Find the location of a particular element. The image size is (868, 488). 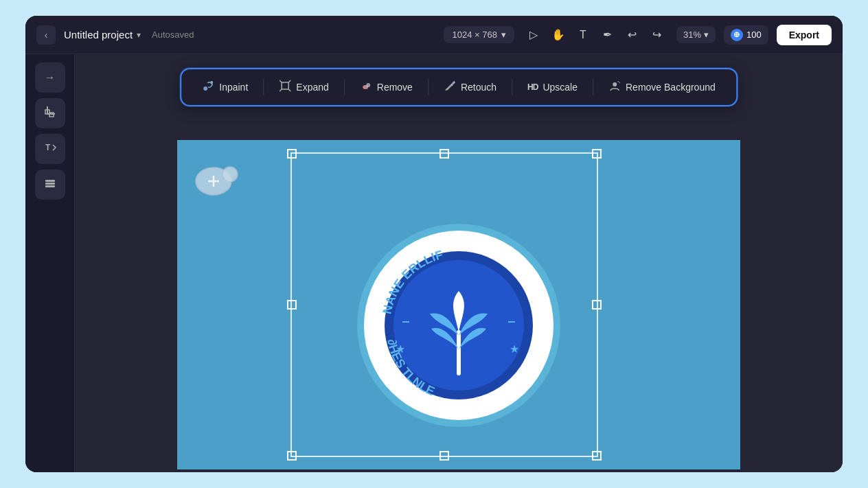

cursor-tool-button: ▷ is located at coordinates (534, 35).